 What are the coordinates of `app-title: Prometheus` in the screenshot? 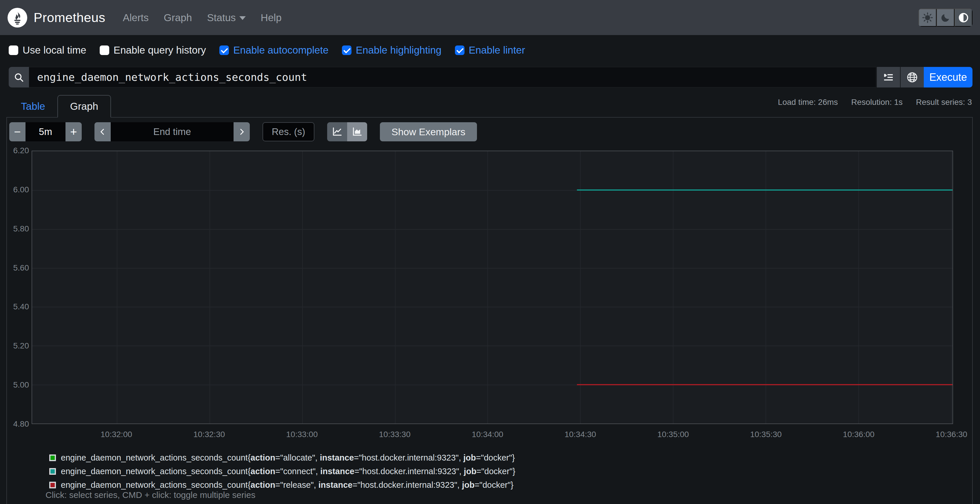 It's located at (69, 17).